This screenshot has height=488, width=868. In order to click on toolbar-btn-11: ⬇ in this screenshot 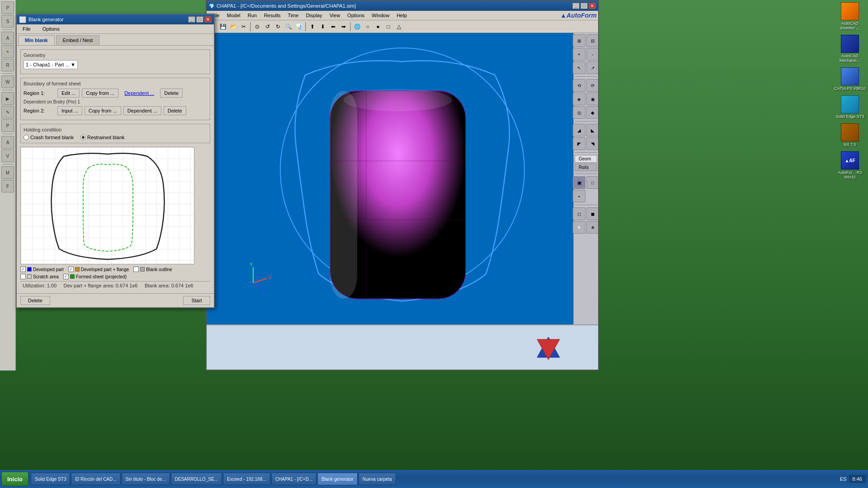, I will do `click(323, 27)`.